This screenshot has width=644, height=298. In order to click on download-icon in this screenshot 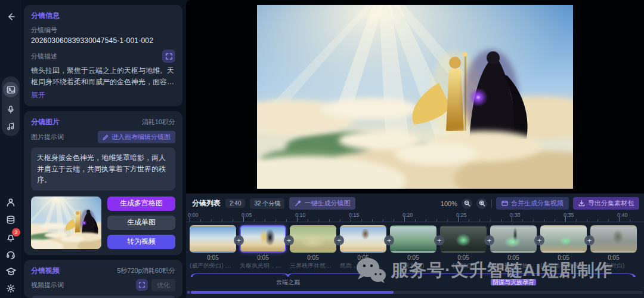, I will do `click(582, 203)`.